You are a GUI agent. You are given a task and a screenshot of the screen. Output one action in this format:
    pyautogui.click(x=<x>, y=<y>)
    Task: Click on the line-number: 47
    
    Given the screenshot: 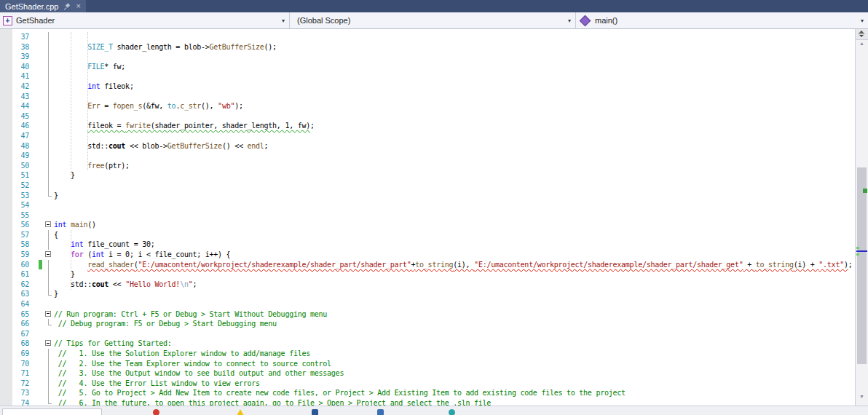 What is the action you would take?
    pyautogui.click(x=25, y=136)
    